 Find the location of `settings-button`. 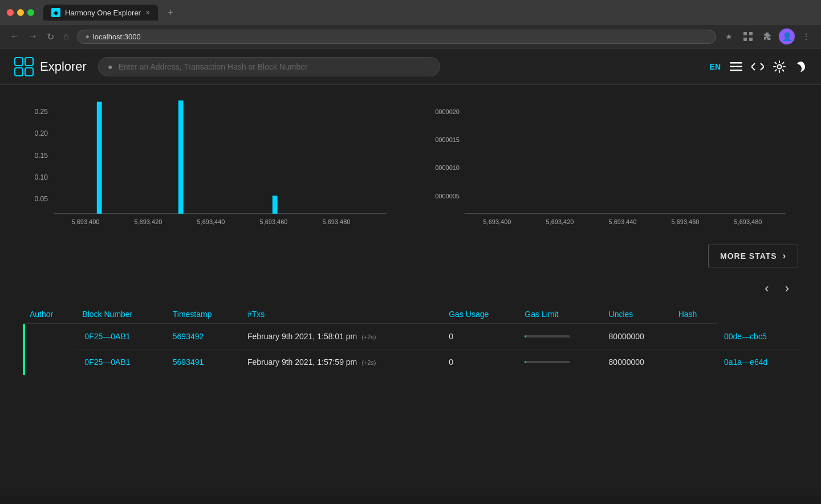

settings-button is located at coordinates (779, 67).